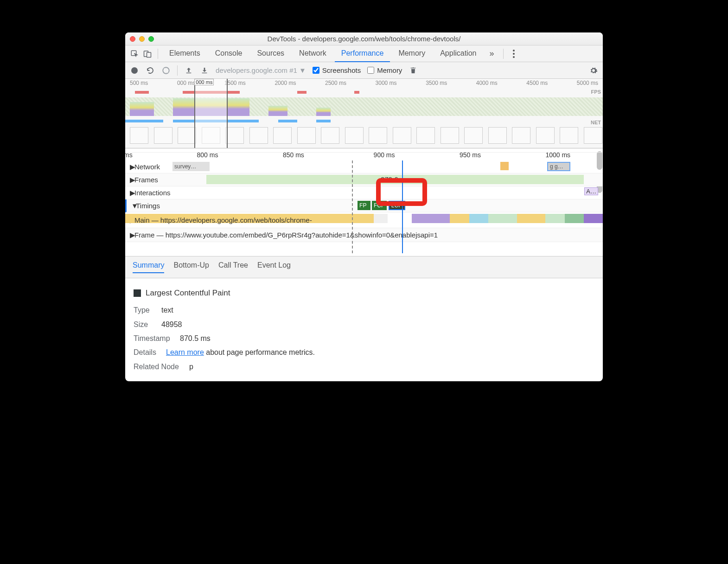  What do you see at coordinates (229, 54) in the screenshot?
I see `tab-console: Console` at bounding box center [229, 54].